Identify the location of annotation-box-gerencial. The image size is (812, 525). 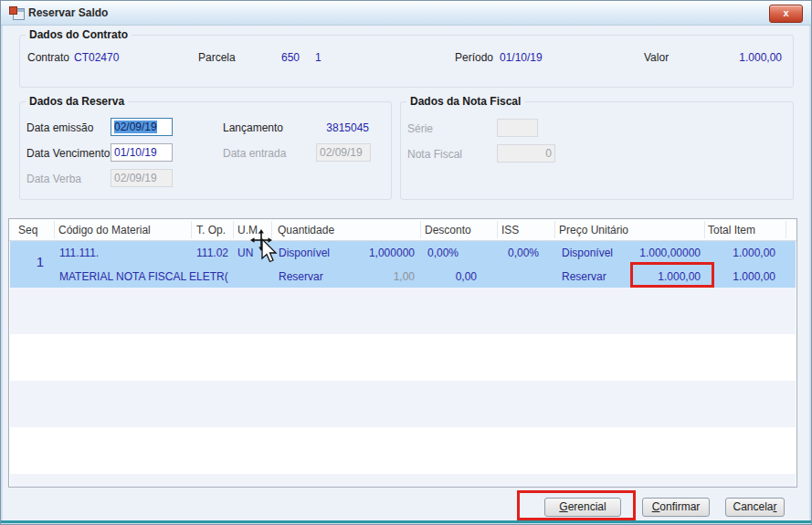
(576, 506).